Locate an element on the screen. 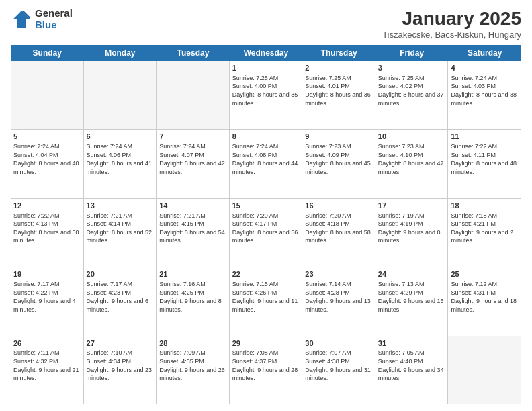  month-title: January 2025 is located at coordinates (451, 19).